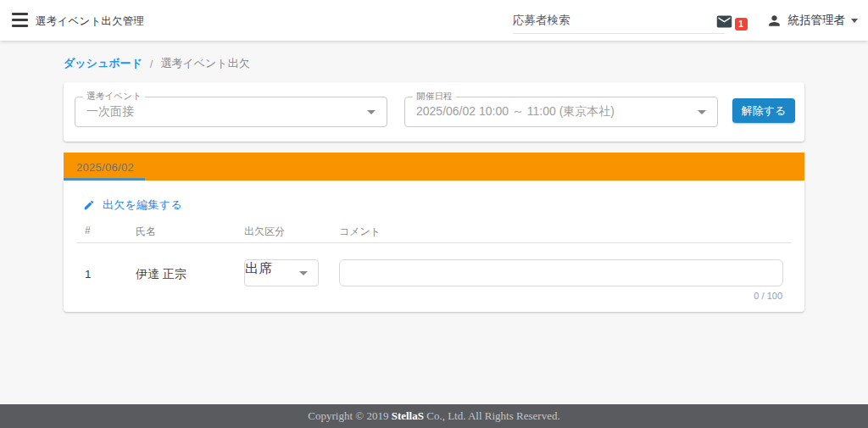  Describe the element at coordinates (732, 20) in the screenshot. I see `mail-button: 1` at that location.